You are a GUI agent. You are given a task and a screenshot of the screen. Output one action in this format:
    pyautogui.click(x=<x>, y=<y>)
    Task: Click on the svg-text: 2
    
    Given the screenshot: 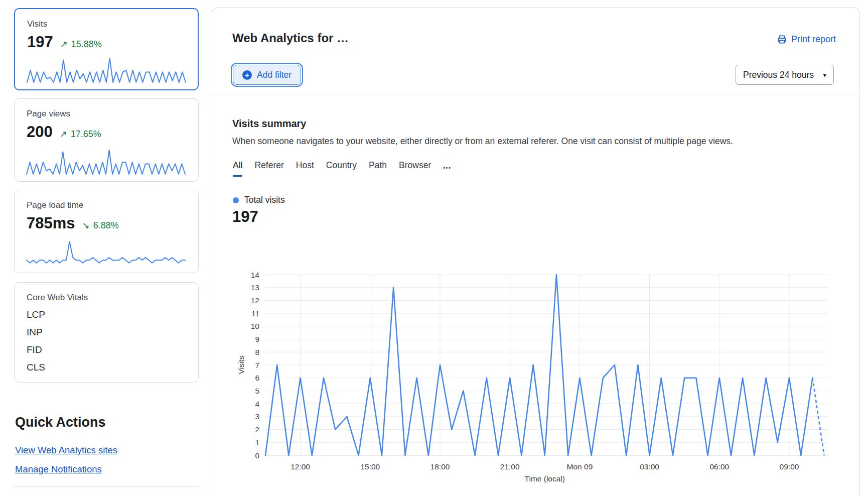 What is the action you would take?
    pyautogui.click(x=257, y=430)
    